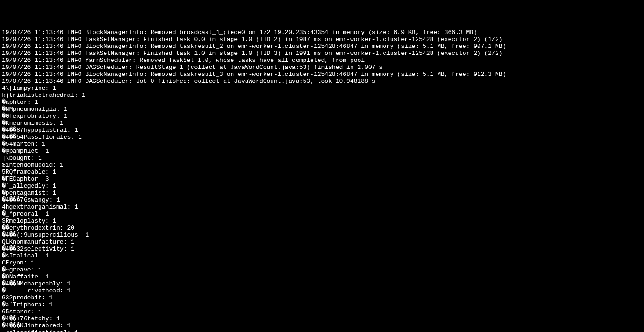 The image size is (644, 332). I want to click on terminal-line: �4���76swangy: 1, so click(322, 200).